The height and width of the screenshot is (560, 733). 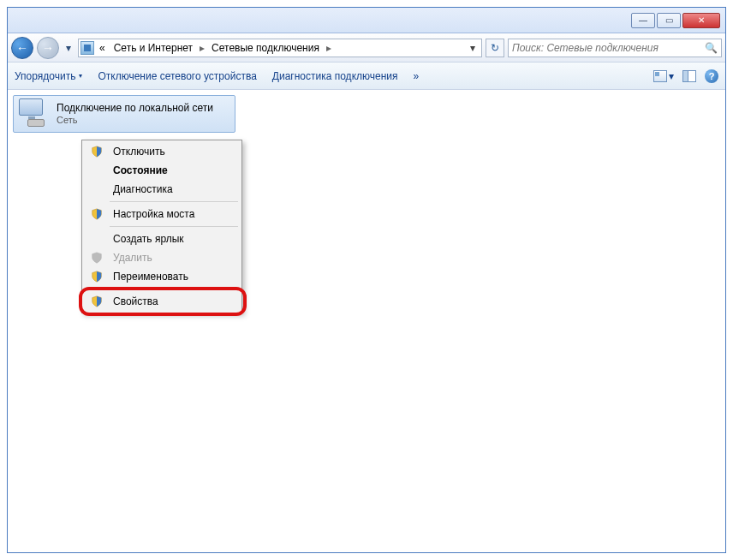 I want to click on adapter-icon, so click(x=34, y=114).